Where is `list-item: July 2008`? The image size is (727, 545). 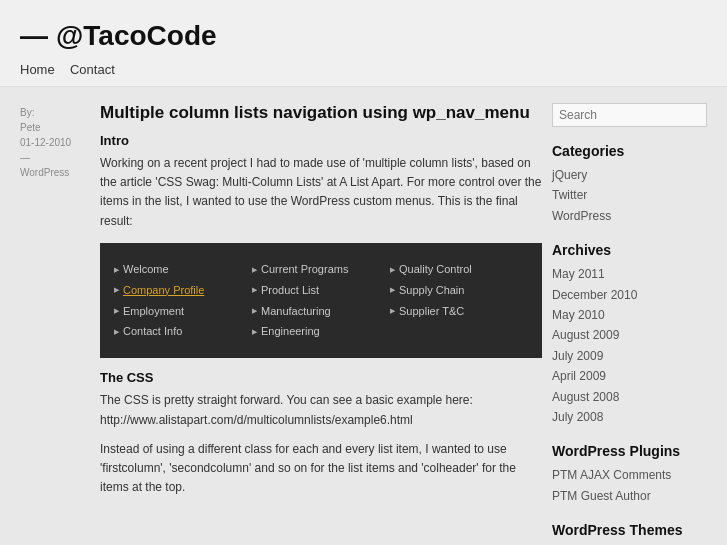 list-item: July 2008 is located at coordinates (630, 417).